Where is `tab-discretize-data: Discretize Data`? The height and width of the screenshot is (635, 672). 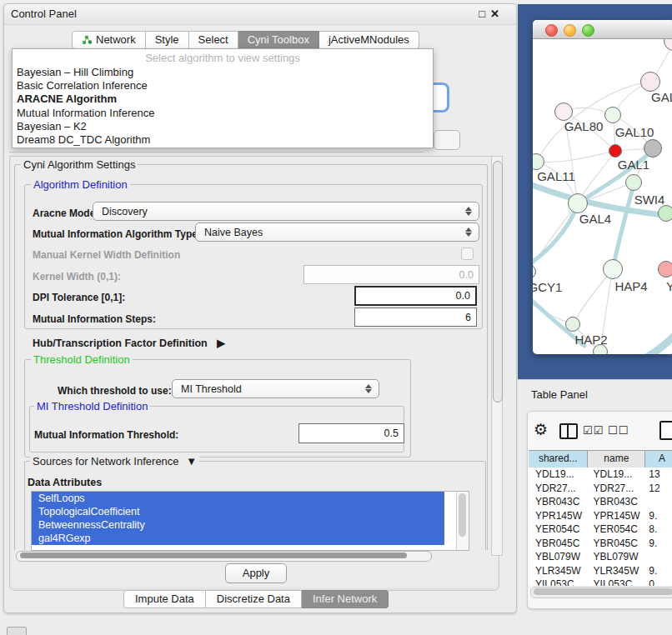 tab-discretize-data: Discretize Data is located at coordinates (253, 599).